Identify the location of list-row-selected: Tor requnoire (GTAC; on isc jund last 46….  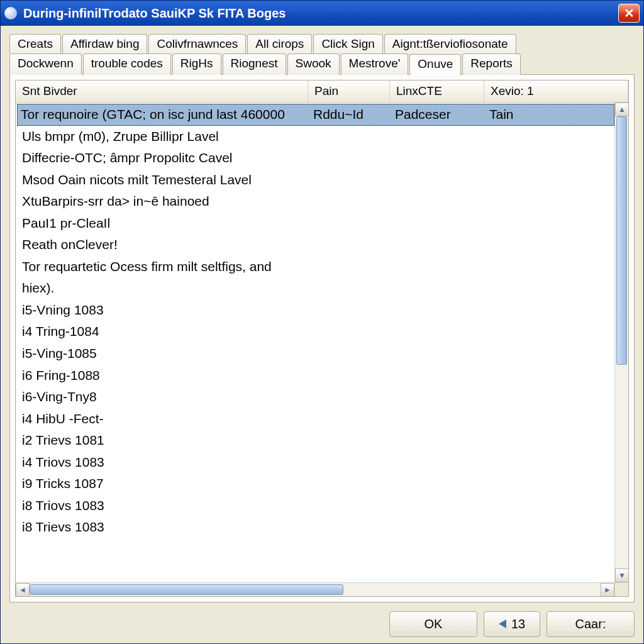
(316, 114).